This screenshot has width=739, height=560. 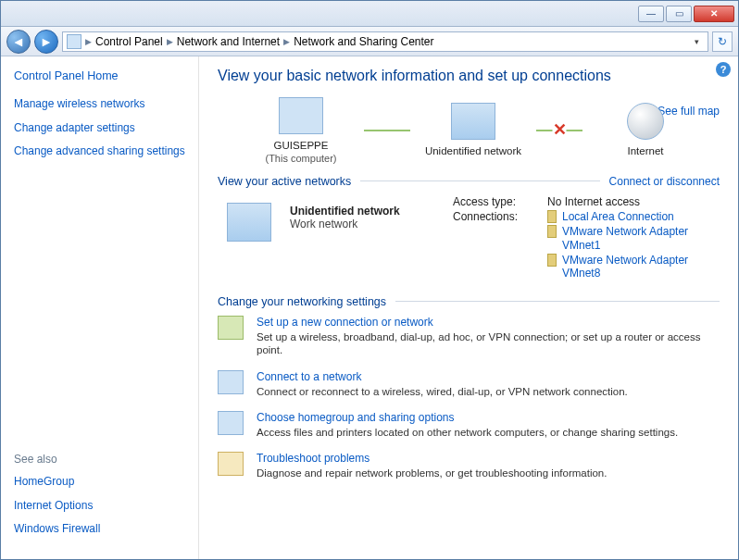 What do you see at coordinates (473, 131) in the screenshot?
I see `map-node-network: Unidentified network` at bounding box center [473, 131].